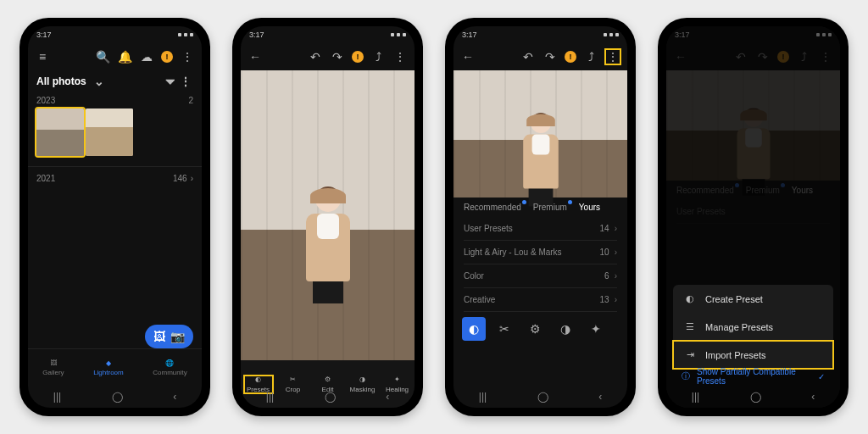 The height and width of the screenshot is (434, 868). What do you see at coordinates (293, 380) in the screenshot?
I see `crop-icon: ✂` at bounding box center [293, 380].